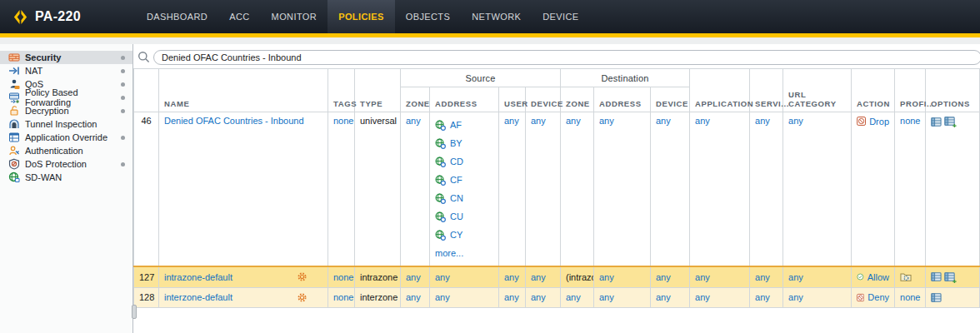 Image resolution: width=980 pixels, height=333 pixels. I want to click on dst-zone-cell: (intrazo..., so click(578, 276).